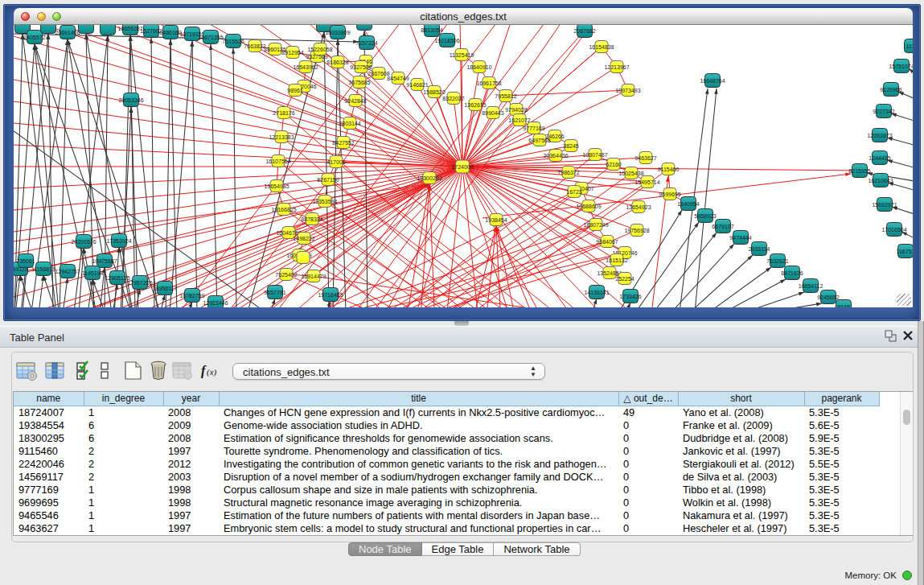  What do you see at coordinates (330, 295) in the screenshot?
I see `svg-text: 19716485` at bounding box center [330, 295].